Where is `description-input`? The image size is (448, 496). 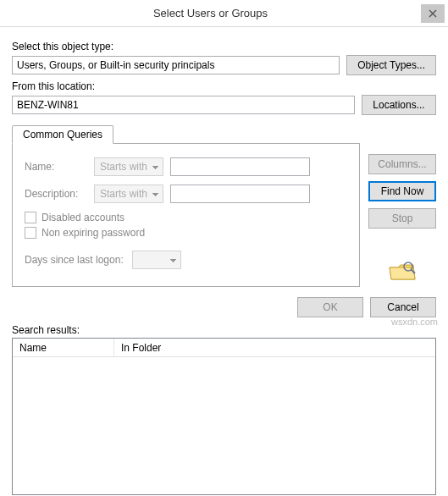
description-input is located at coordinates (241, 194).